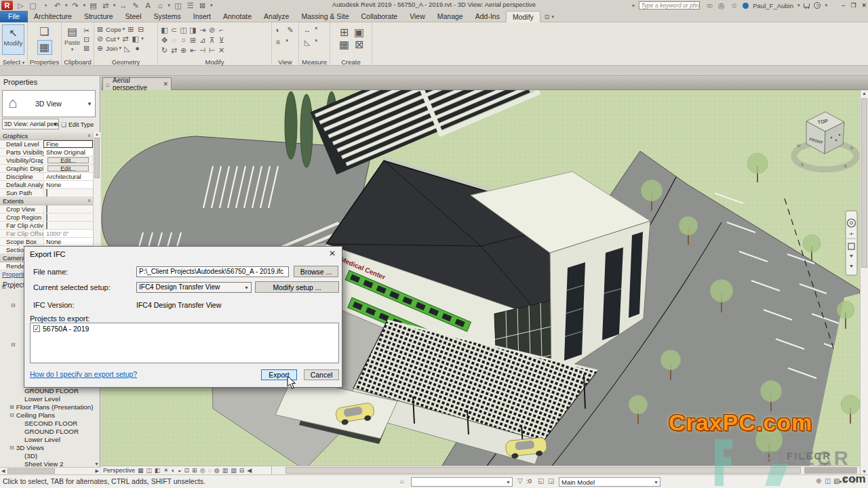 The width and height of the screenshot is (868, 488). I want to click on navigation-bar, so click(852, 243).